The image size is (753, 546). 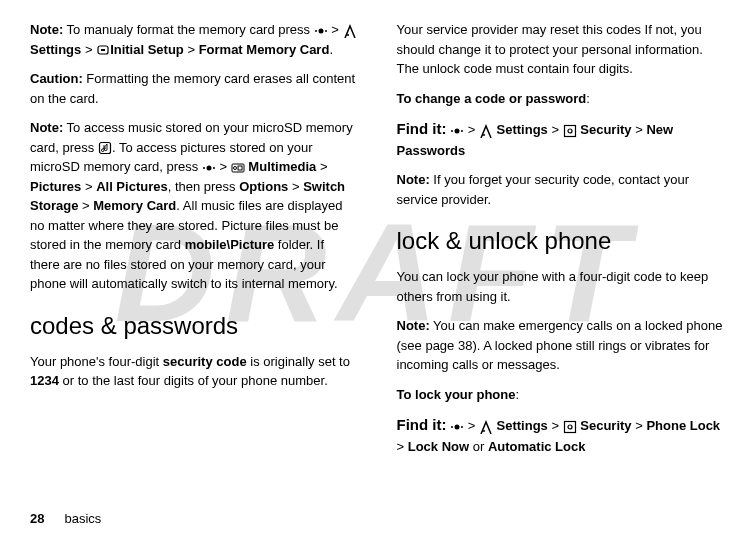 What do you see at coordinates (560, 99) in the screenshot?
I see `to-change-code-line: To change a code or password:` at bounding box center [560, 99].